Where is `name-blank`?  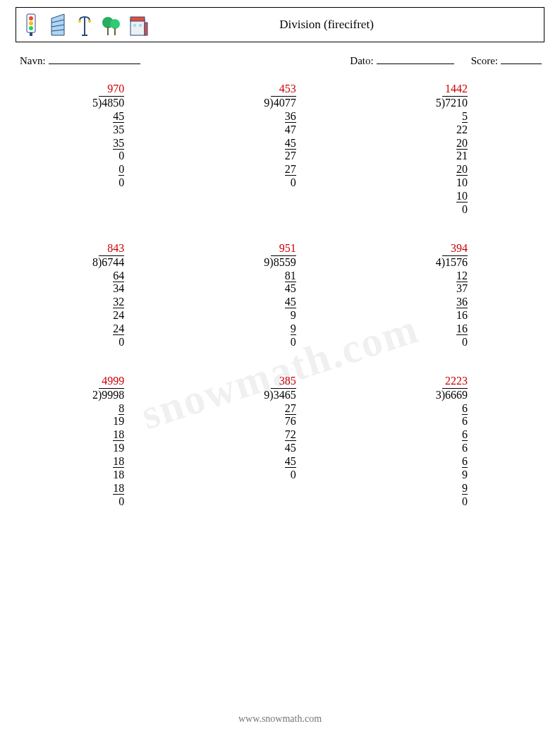 name-blank is located at coordinates (95, 58).